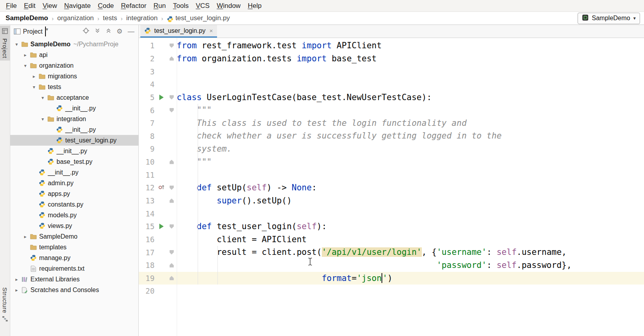 The image size is (644, 336). Describe the element at coordinates (181, 6) in the screenshot. I see `menu-item-tools: Tools` at that location.